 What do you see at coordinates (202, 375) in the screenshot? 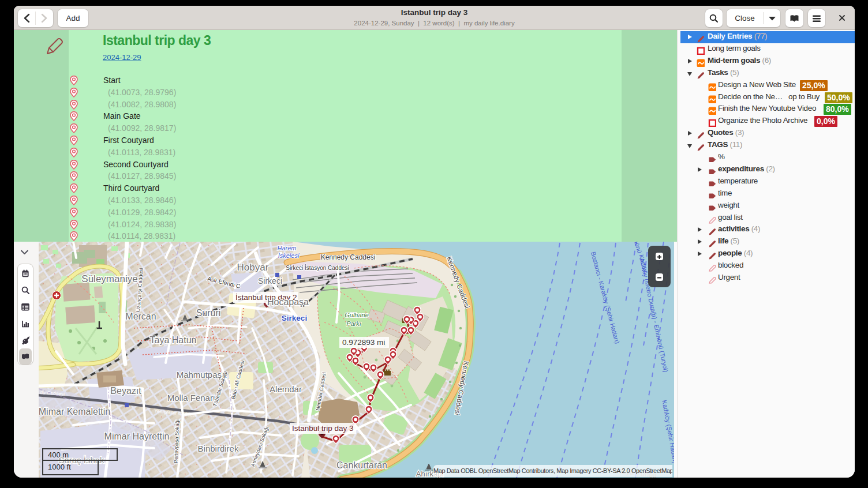
I see `svg-text: Mahmutpaşa` at bounding box center [202, 375].